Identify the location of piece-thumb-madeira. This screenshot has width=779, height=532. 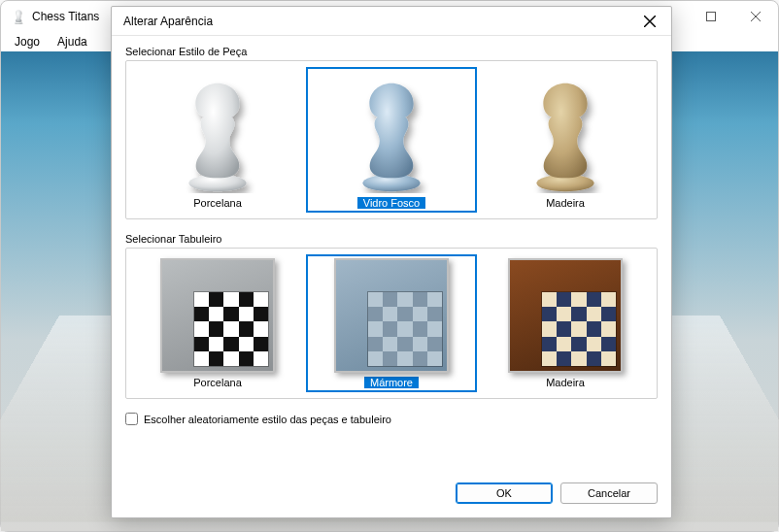
(565, 132).